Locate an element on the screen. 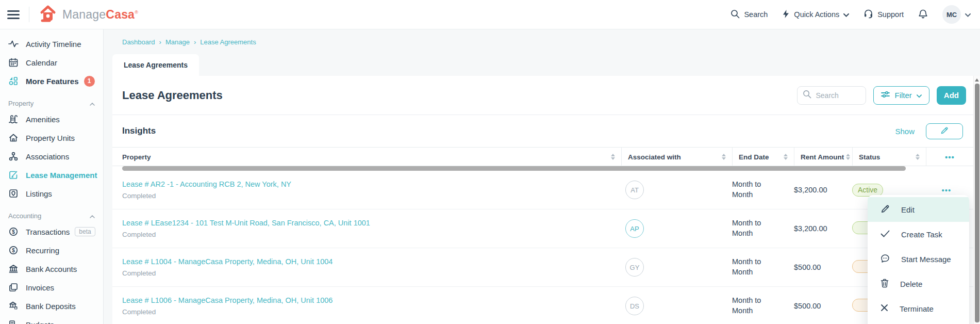  lease-link: Lease # L1004 - ManageCasa Property, Med… is located at coordinates (372, 262).